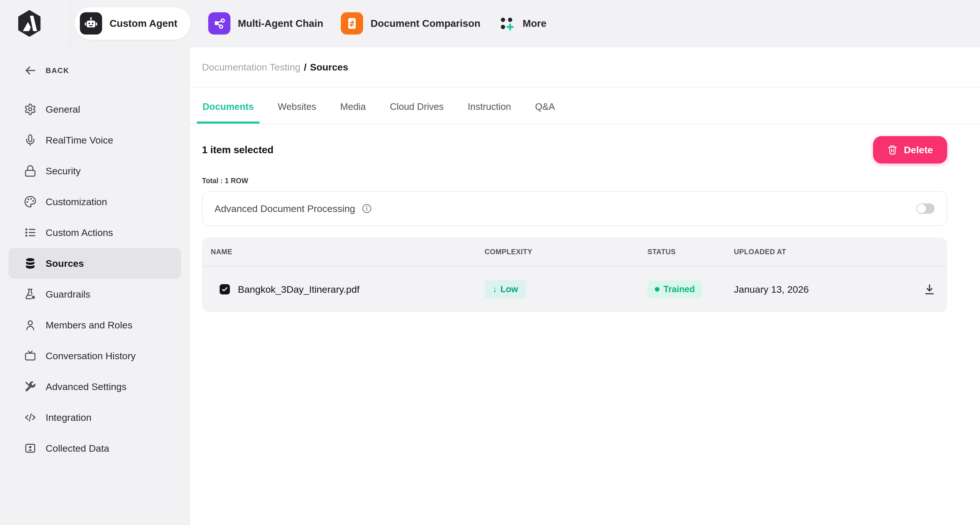 The width and height of the screenshot is (980, 525). Describe the element at coordinates (30, 110) in the screenshot. I see `gear-icon` at that location.